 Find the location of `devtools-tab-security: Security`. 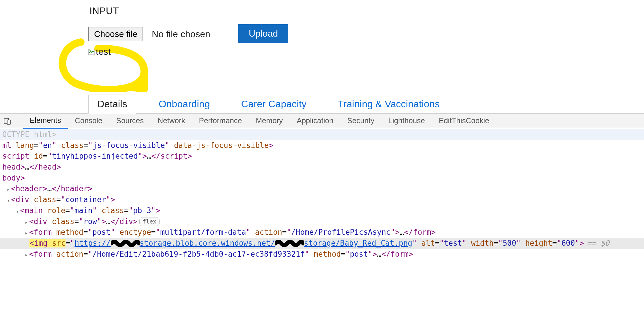

devtools-tab-security: Security is located at coordinates (361, 121).